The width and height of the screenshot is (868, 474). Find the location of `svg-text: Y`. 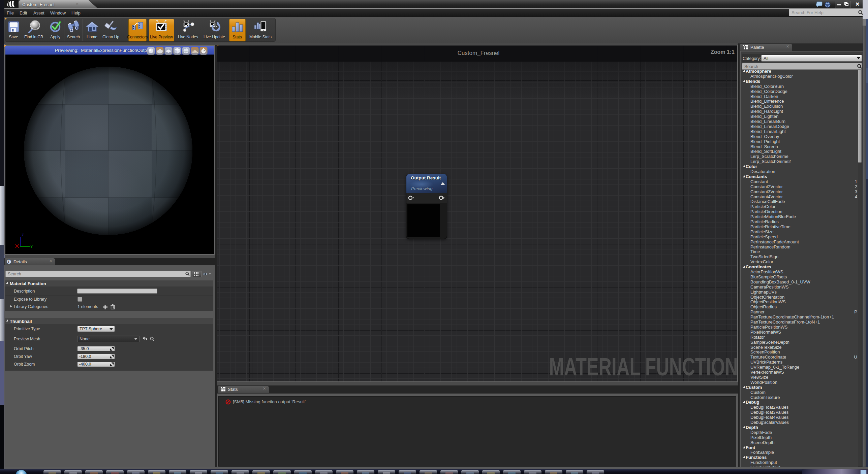

svg-text: Y is located at coordinates (32, 246).